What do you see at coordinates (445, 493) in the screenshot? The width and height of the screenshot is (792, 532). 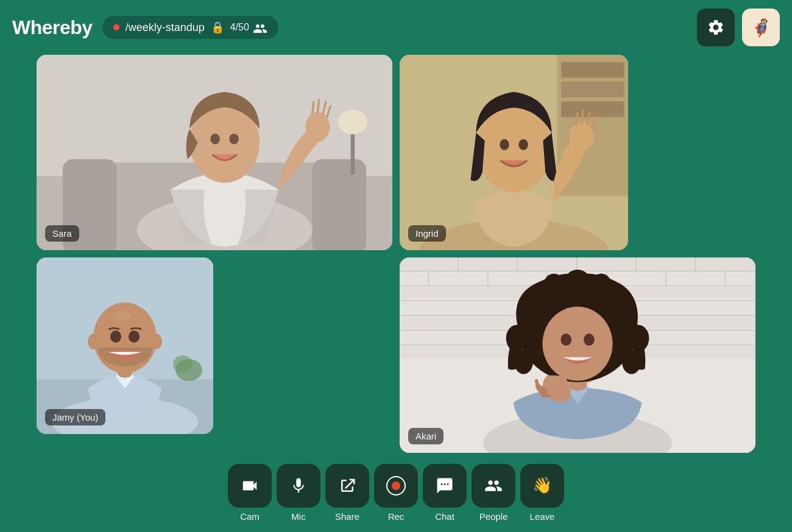 I see `chat-button: Chat` at bounding box center [445, 493].